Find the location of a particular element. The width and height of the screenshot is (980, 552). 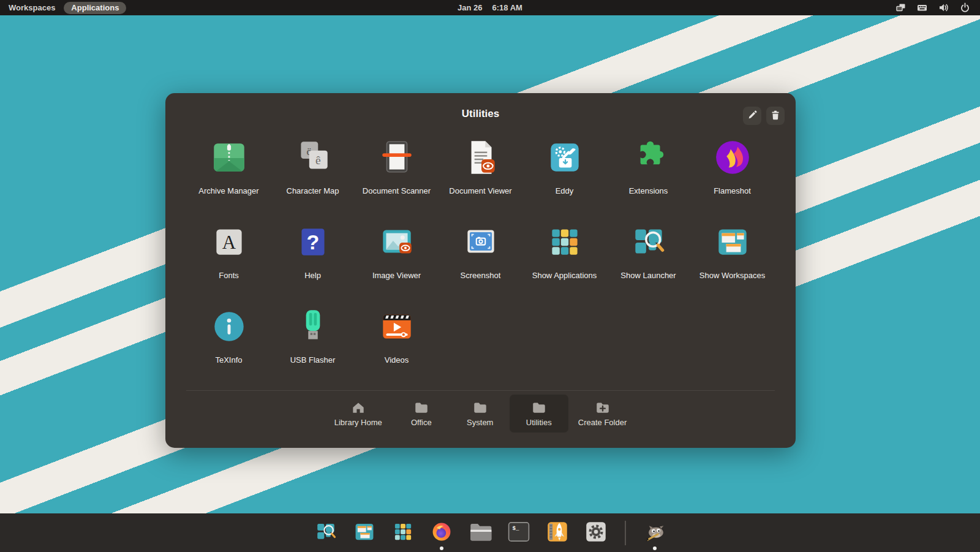

app-texinfo: TeXInfo is located at coordinates (229, 349).